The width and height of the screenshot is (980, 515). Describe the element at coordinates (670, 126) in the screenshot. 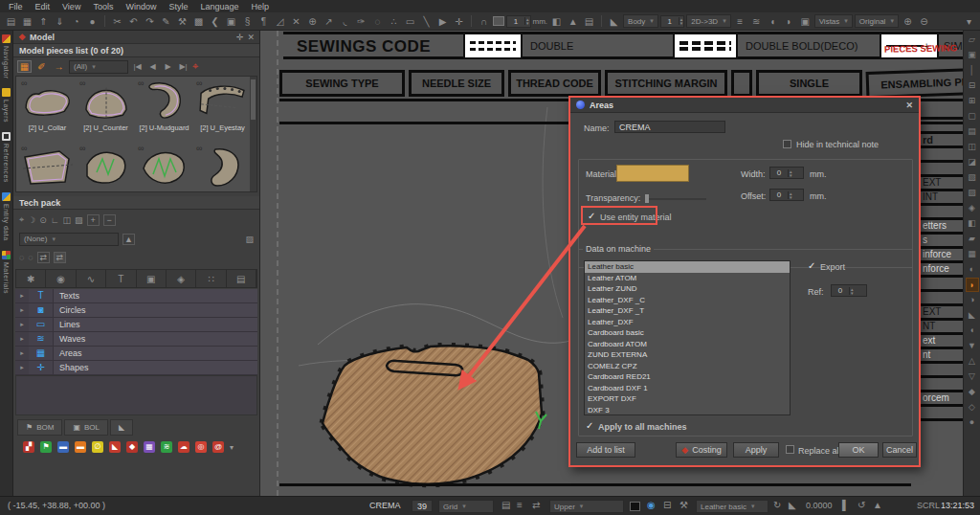

I see `name-input: CREMA` at that location.